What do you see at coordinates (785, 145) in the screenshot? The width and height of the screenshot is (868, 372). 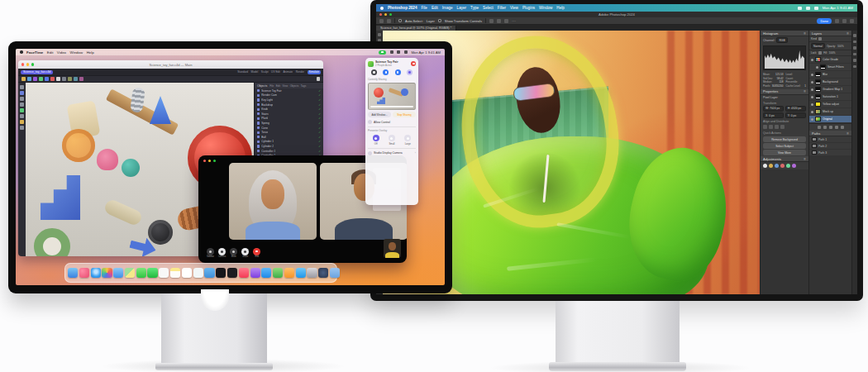 I see `quick-action-button: Select Subject` at bounding box center [785, 145].